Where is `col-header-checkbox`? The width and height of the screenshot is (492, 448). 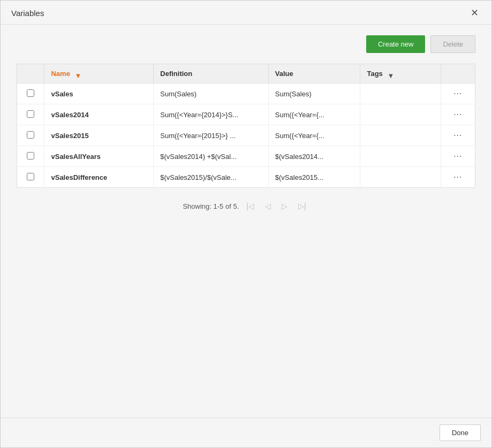
col-header-checkbox is located at coordinates (31, 74).